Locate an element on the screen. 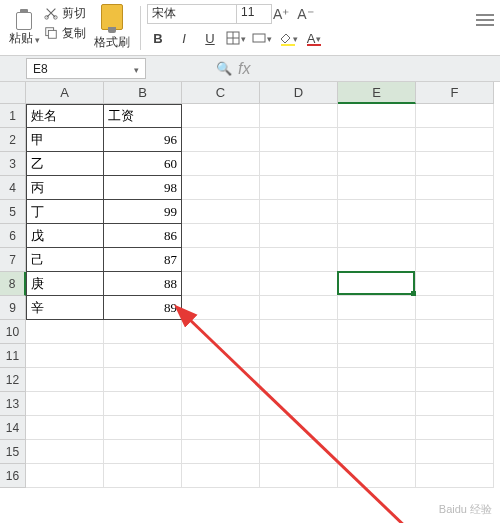 The height and width of the screenshot is (523, 500). row-header: 2 is located at coordinates (13, 140).